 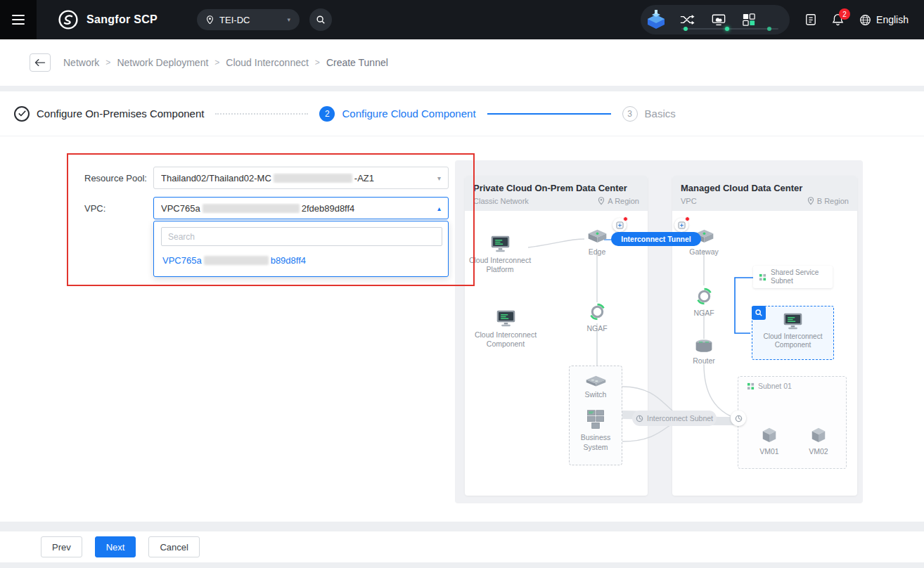 What do you see at coordinates (884, 20) in the screenshot?
I see `language-selector: English` at bounding box center [884, 20].